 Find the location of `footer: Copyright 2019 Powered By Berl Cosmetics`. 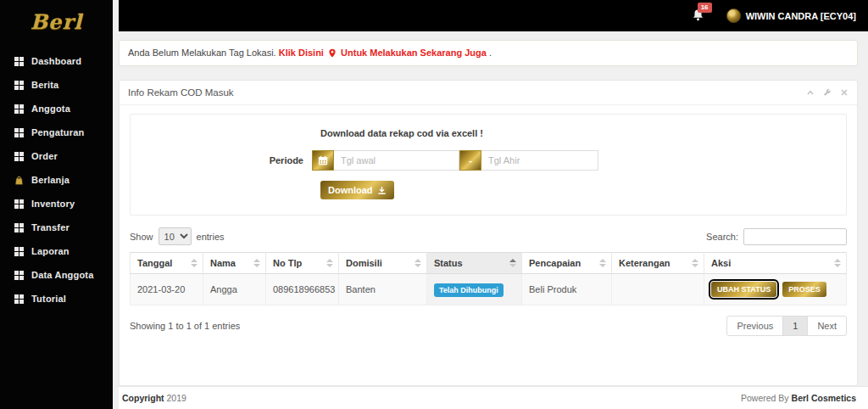

footer: Copyright 2019 Powered By Berl Cosmetics is located at coordinates (493, 397).